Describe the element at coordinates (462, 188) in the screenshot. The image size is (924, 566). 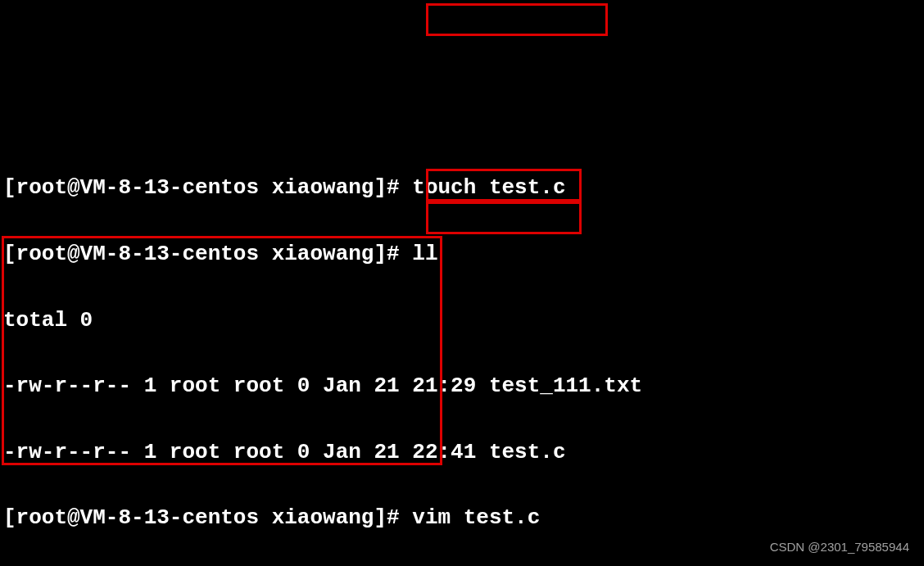
I see `line-touch: [root@VM-8-13-centos xiaowang]# touch te…` at that location.